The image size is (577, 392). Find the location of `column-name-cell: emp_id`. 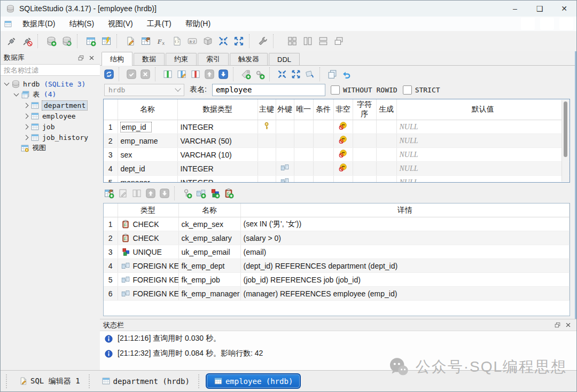

column-name-cell: emp_id is located at coordinates (147, 127).